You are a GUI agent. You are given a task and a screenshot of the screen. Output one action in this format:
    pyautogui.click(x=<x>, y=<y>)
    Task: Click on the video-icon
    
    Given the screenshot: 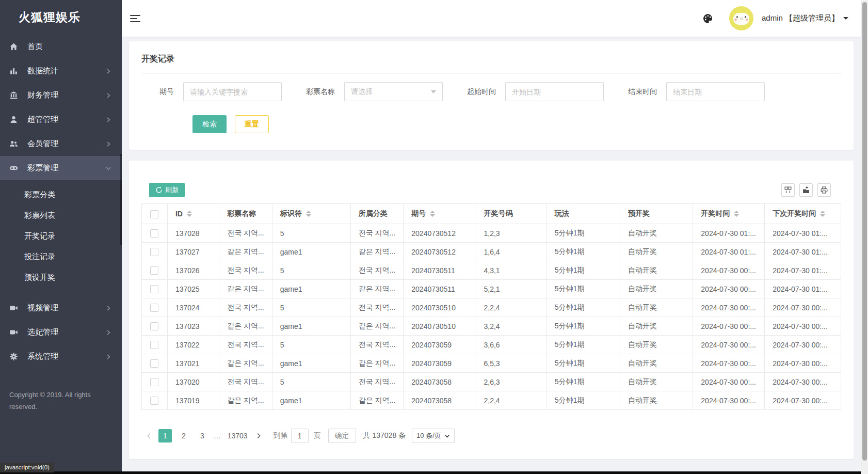 What is the action you would take?
    pyautogui.click(x=13, y=333)
    